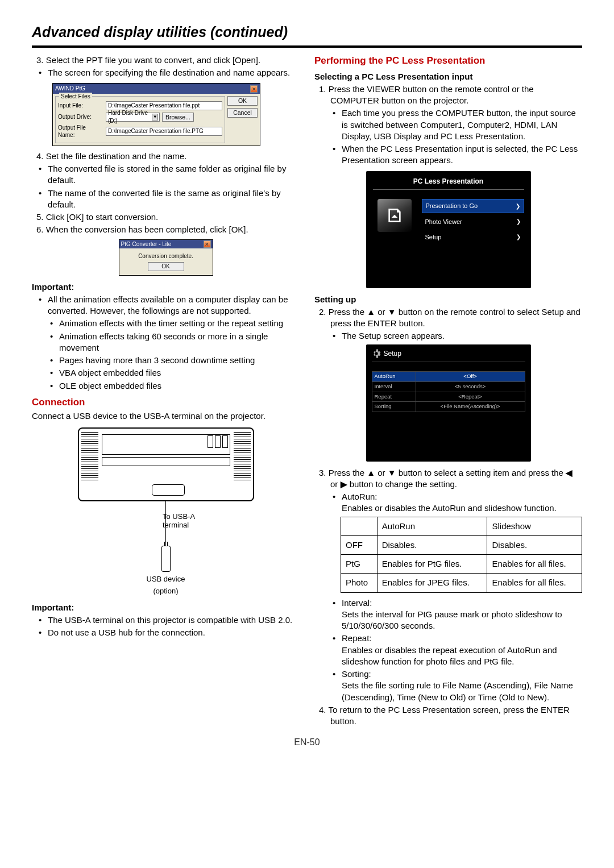  What do you see at coordinates (166, 373) in the screenshot?
I see `imp-sub-4: VBA object embedded files` at bounding box center [166, 373].